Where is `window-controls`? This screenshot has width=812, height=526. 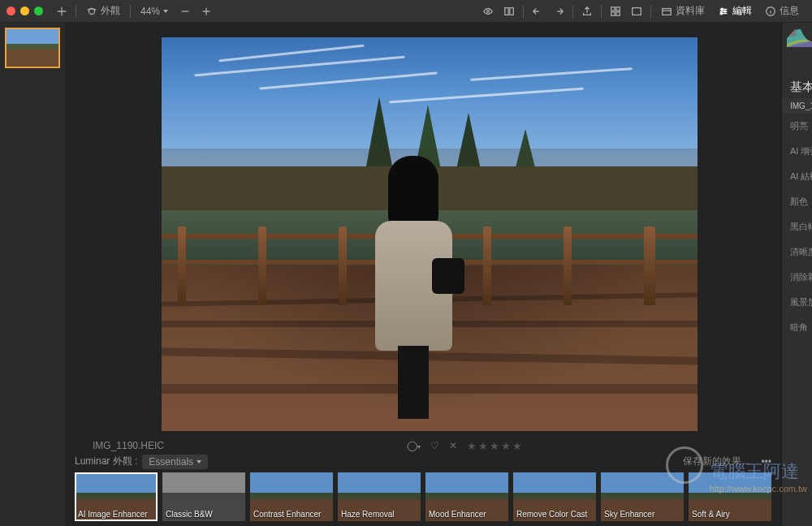 window-controls is located at coordinates (24, 11).